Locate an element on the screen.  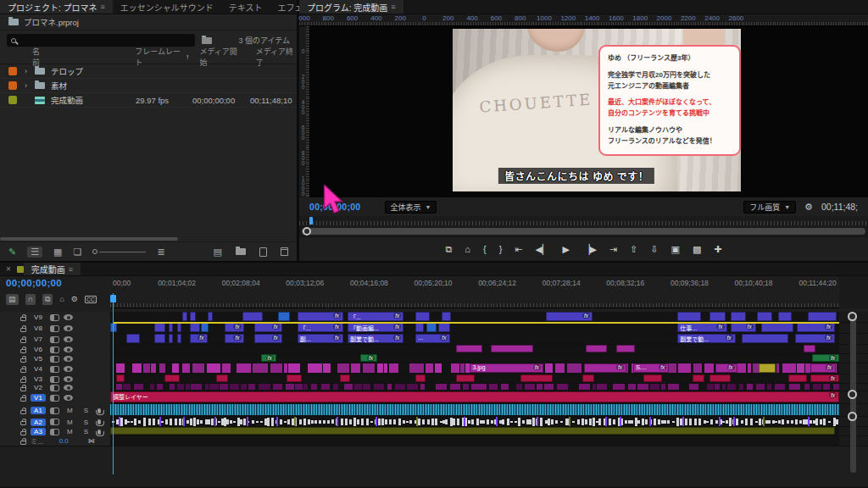
timeline-clip: 「...fx is located at coordinates (320, 327).